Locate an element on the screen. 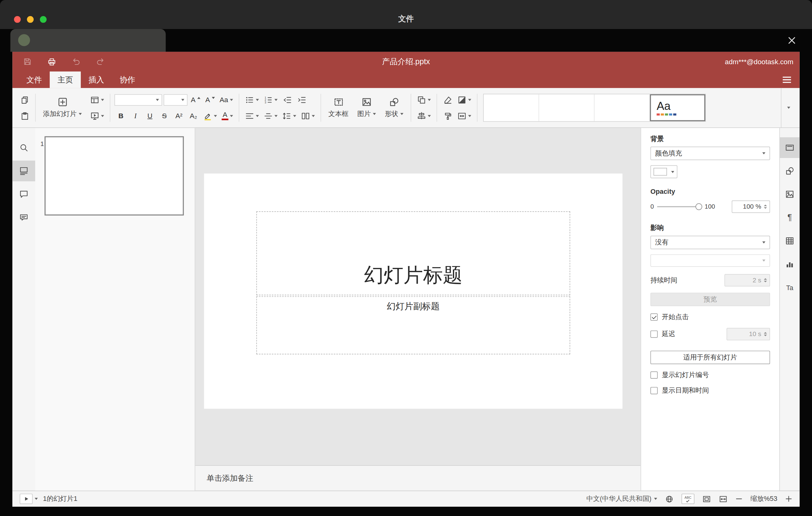  redo-button is located at coordinates (100, 61).